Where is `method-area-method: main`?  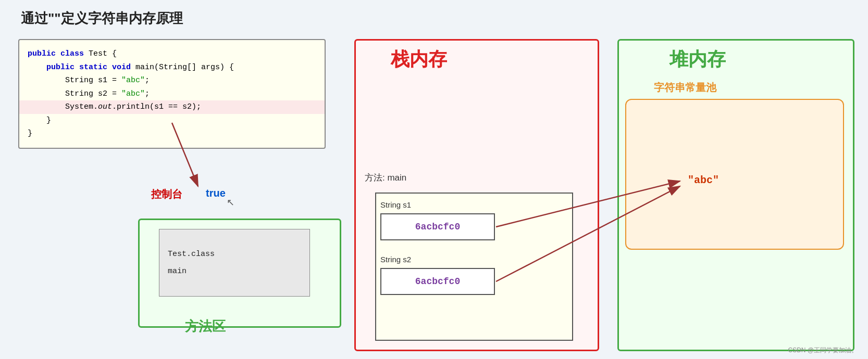
method-area-method: main is located at coordinates (239, 272).